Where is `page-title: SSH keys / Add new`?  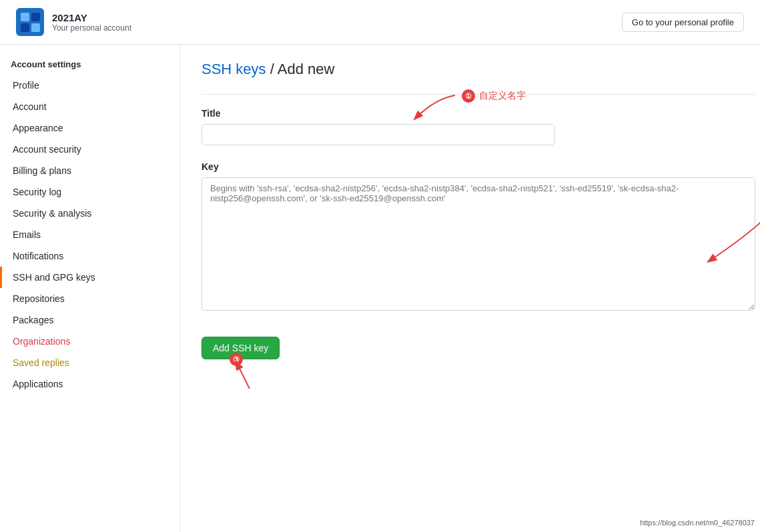 page-title: SSH keys / Add new is located at coordinates (478, 69).